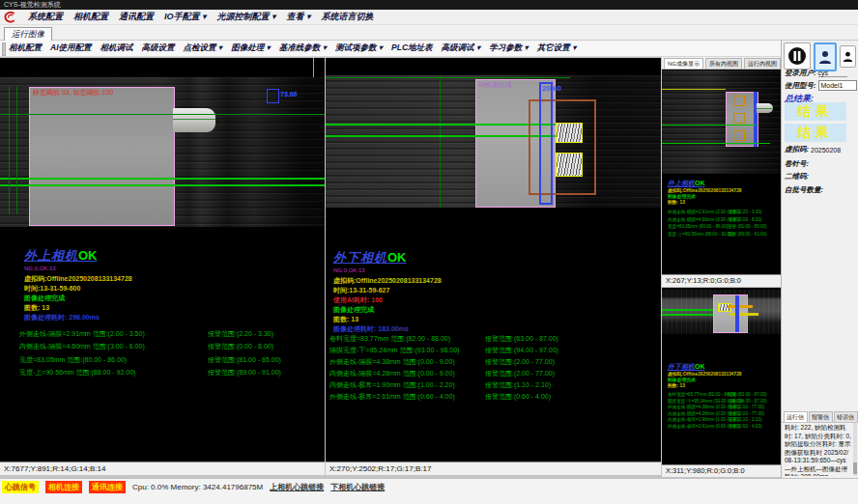 The image size is (858, 504). I want to click on ng-view-tab: 运行内视图, so click(762, 64).